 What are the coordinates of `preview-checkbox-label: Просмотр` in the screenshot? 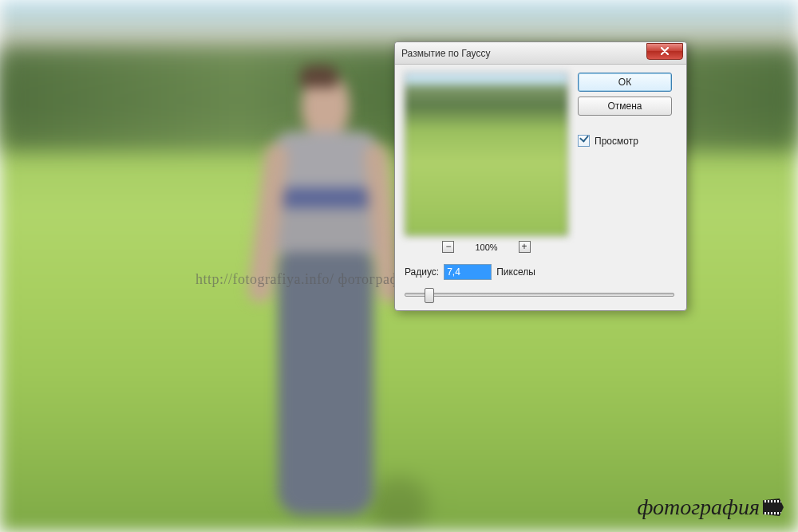 It's located at (616, 141).